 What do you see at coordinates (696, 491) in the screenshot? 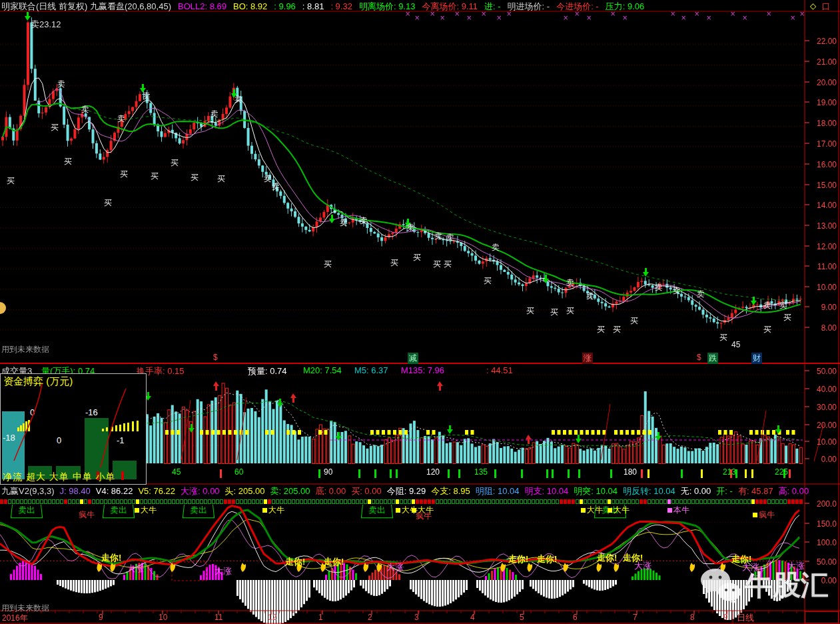
I see `bottom-header-segment: 无: 0.00` at bounding box center [696, 491].